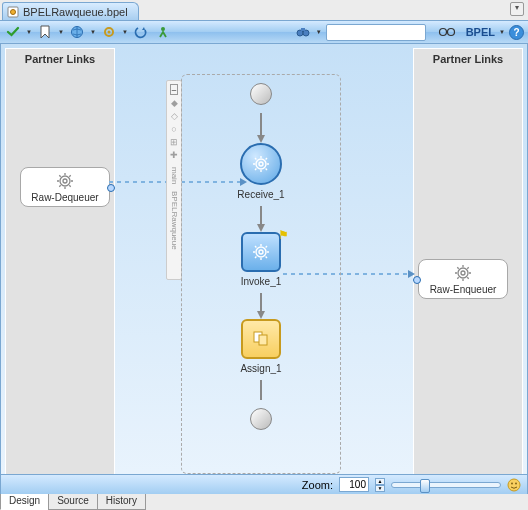  What do you see at coordinates (76, 12) in the screenshot?
I see `file-tab-label: BPELRawqueue.bpel` at bounding box center [76, 12].